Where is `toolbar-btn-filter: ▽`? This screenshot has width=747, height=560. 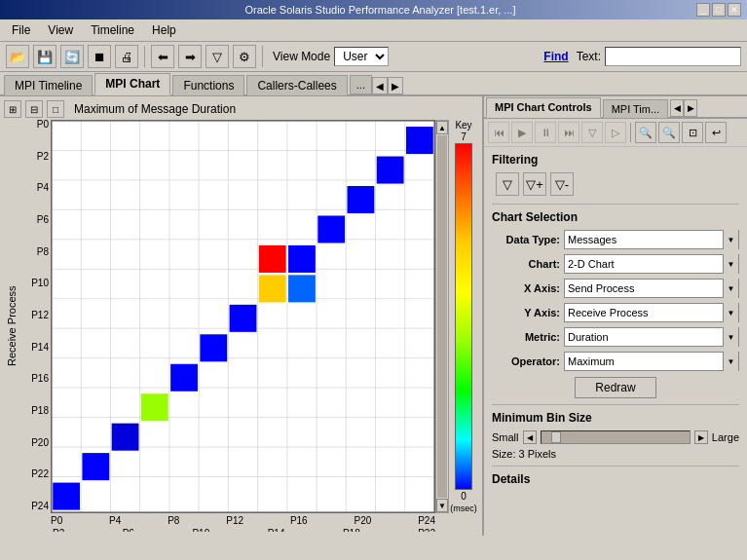 toolbar-btn-filter: ▽ is located at coordinates (217, 56).